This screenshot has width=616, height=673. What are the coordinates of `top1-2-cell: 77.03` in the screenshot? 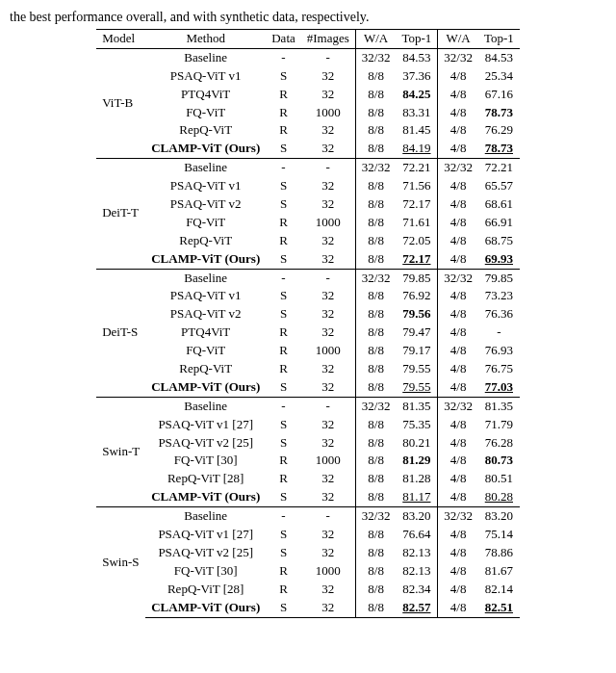 It's located at (499, 387).